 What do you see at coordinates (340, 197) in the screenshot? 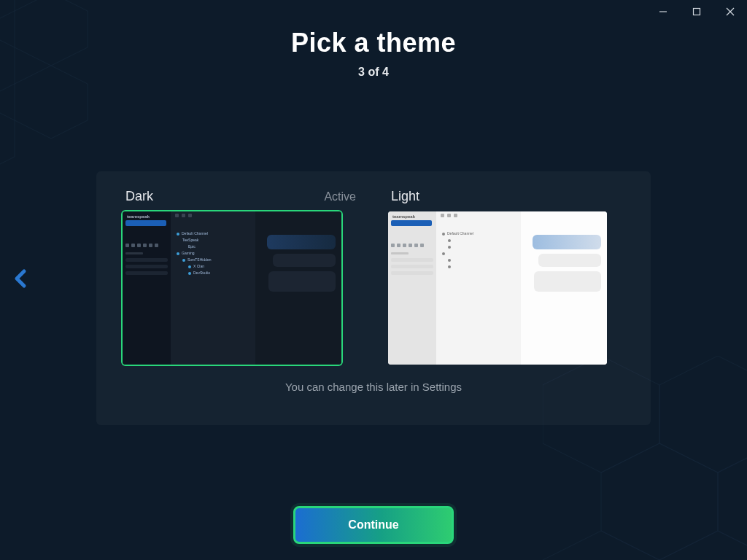
I see `theme-active-label: Active` at bounding box center [340, 197].